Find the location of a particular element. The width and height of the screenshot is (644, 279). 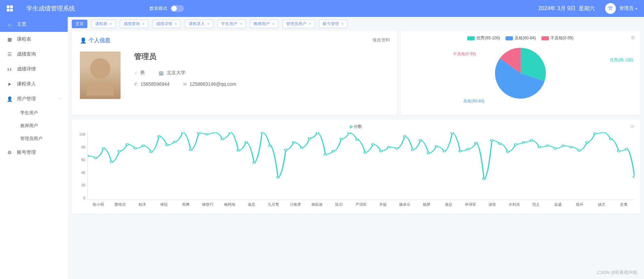

x-tick: 康莎 is located at coordinates (448, 205).